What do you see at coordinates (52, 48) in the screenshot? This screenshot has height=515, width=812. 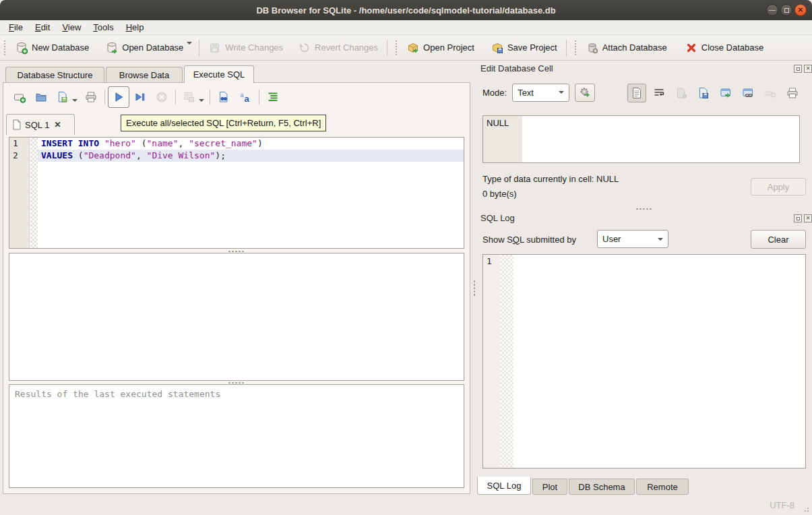 I see `new-database-button: New Database` at bounding box center [52, 48].